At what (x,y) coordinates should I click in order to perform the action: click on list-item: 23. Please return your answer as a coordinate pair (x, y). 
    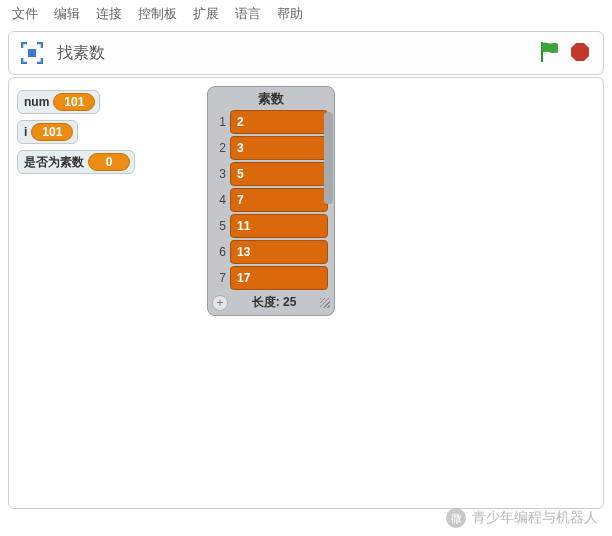
    Looking at the image, I should click on (270, 148).